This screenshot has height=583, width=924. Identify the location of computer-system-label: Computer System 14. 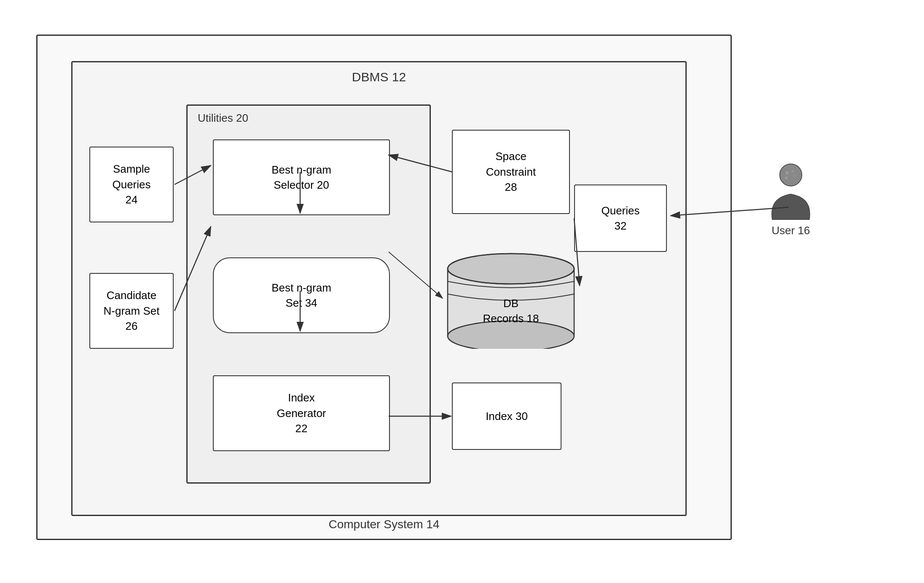
(384, 524).